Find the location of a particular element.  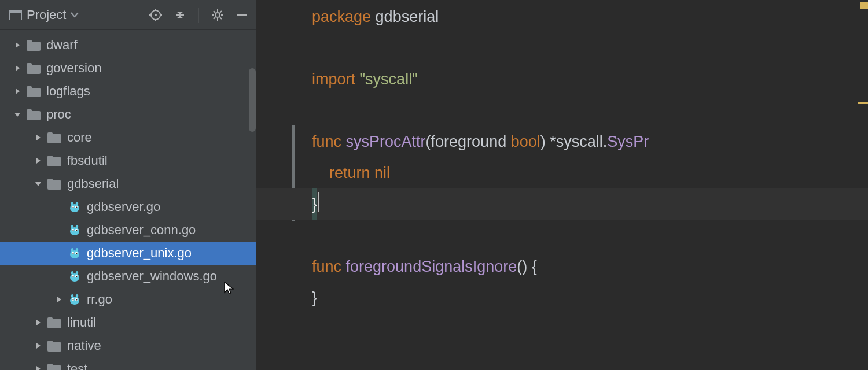

func-name: sysProcAttr is located at coordinates (386, 142).